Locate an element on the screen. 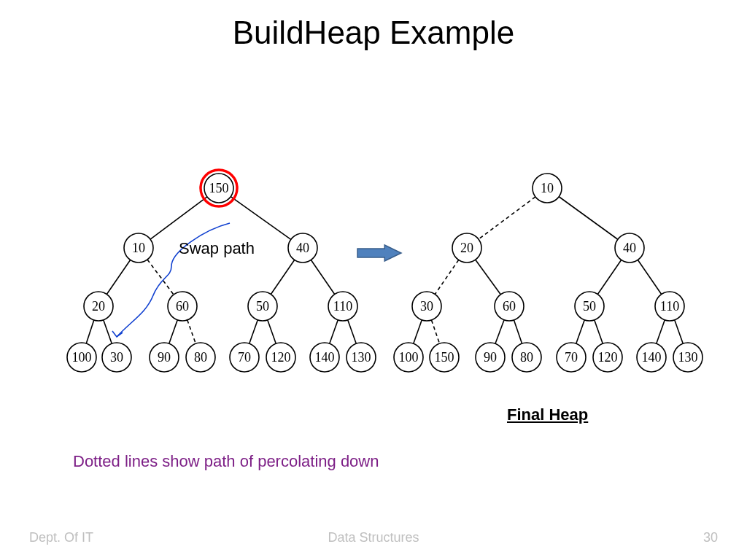 The width and height of the screenshot is (747, 560). swap-path-label: Swap path is located at coordinates (217, 249).